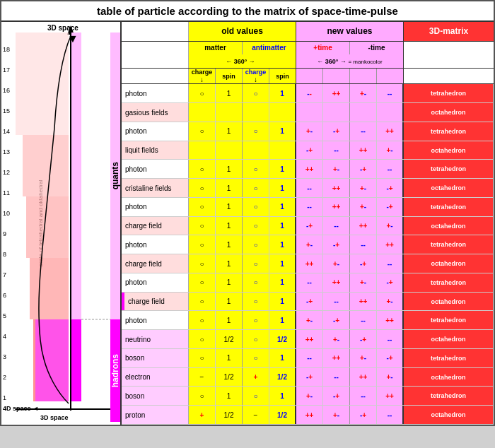  Describe the element at coordinates (115, 176) in the screenshot. I see `quants-section: quants` at that location.